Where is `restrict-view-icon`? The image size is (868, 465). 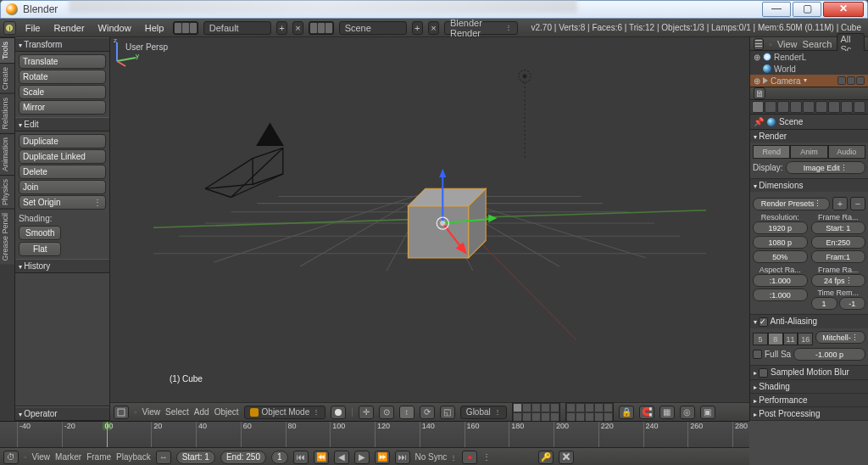
restrict-view-icon is located at coordinates (842, 81).